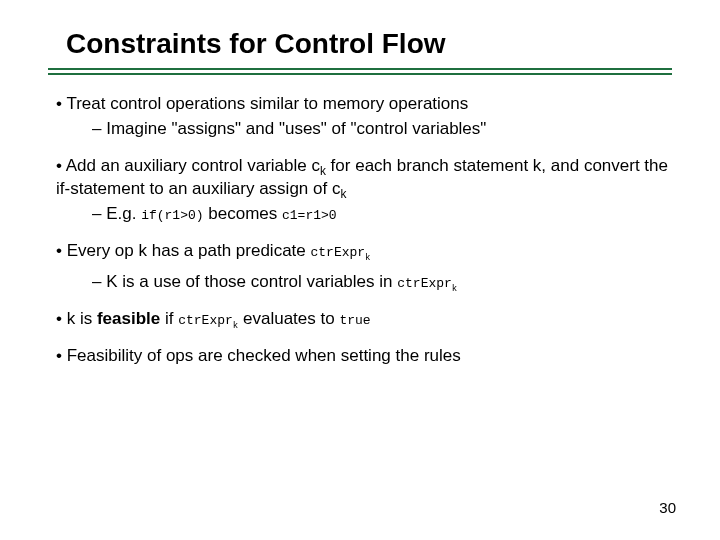 The image size is (720, 540). I want to click on bullet-1-text: Treat control operations similar to memo…, so click(267, 104).